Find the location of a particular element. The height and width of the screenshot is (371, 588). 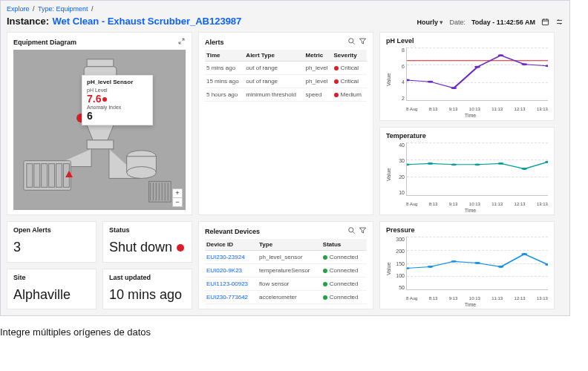

table-row: EUI020-9K23temperatureSensorConnected is located at coordinates (286, 271).